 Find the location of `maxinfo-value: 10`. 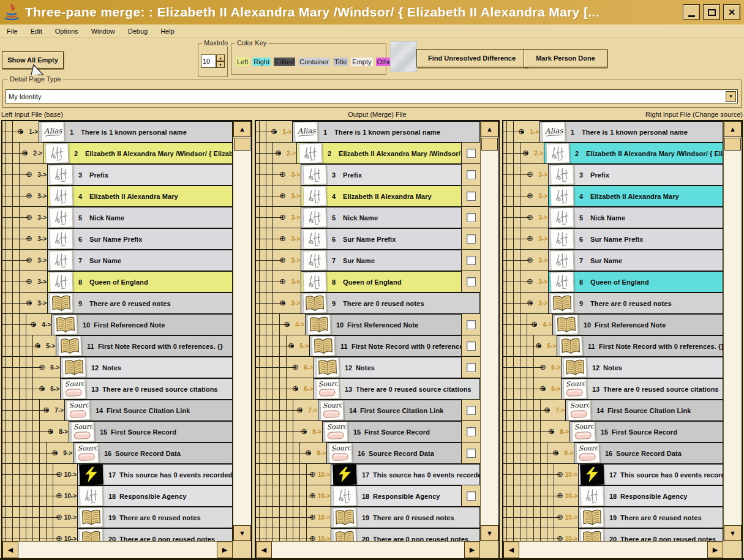

maxinfo-value: 10 is located at coordinates (208, 61).